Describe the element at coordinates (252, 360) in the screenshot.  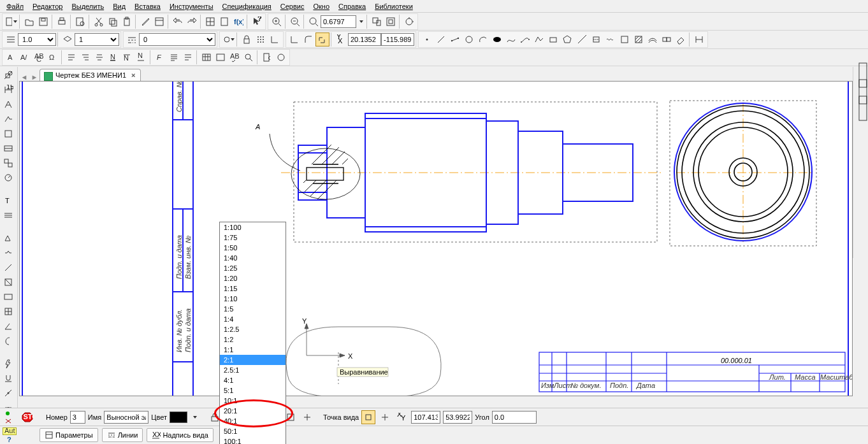
I see `scale-option-selected: 2:1` at that location.